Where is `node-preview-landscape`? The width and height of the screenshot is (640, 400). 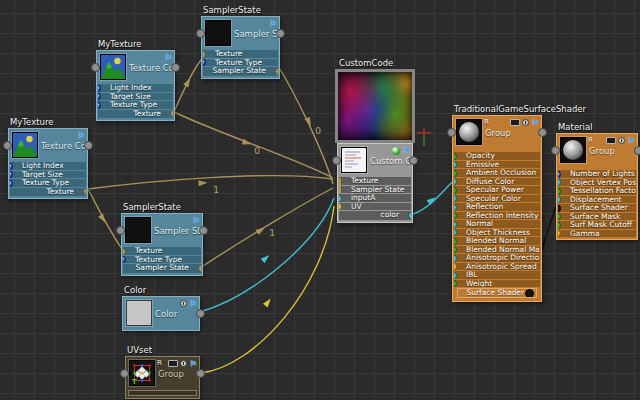
node-preview-landscape is located at coordinates (113, 67).